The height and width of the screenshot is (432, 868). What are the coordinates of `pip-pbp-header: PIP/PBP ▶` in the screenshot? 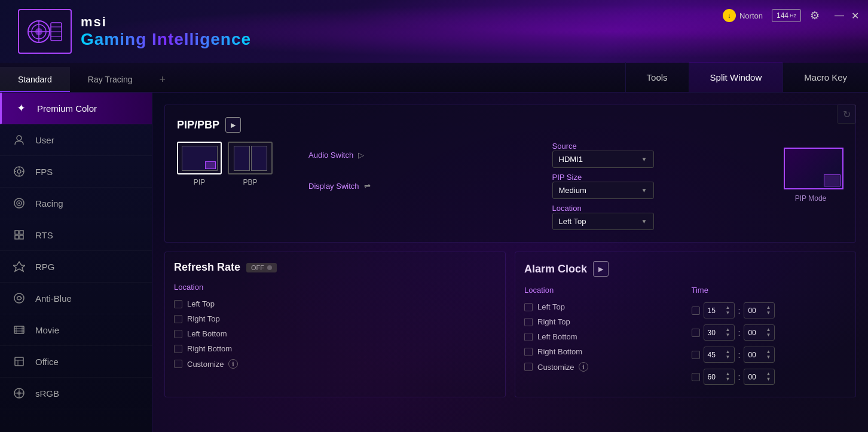 It's located at (511, 125).